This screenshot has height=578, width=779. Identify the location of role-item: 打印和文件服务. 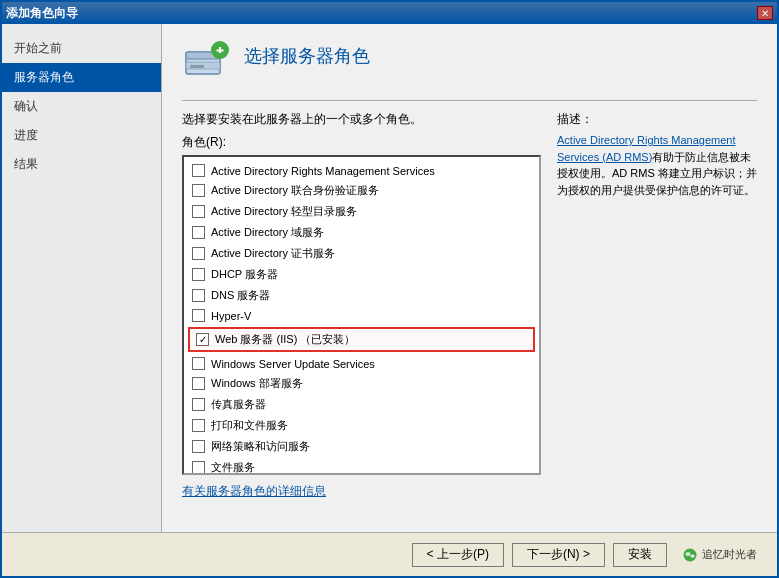
(362, 426).